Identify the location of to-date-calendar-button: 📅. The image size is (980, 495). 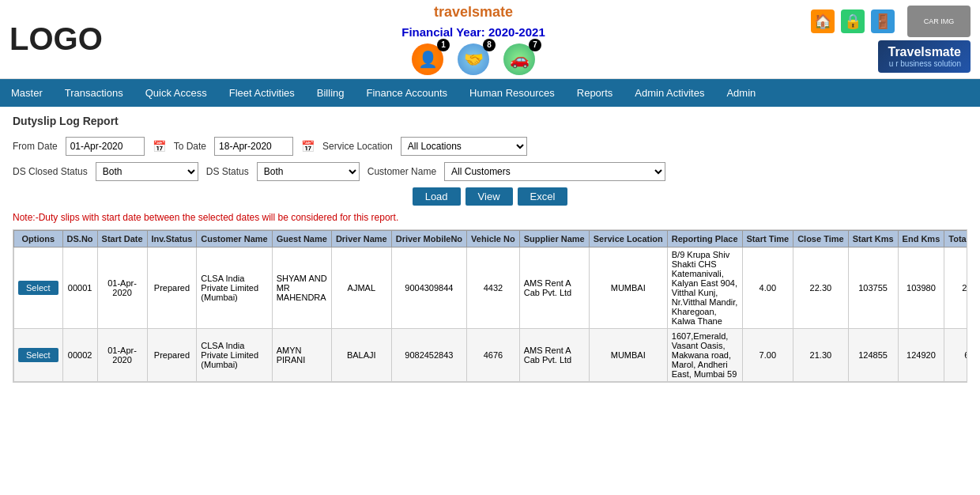
(308, 146).